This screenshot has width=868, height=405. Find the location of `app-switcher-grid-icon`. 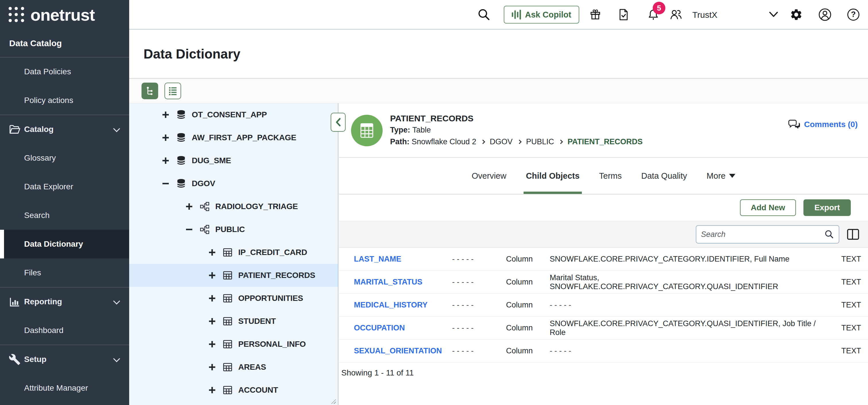

app-switcher-grid-icon is located at coordinates (17, 15).